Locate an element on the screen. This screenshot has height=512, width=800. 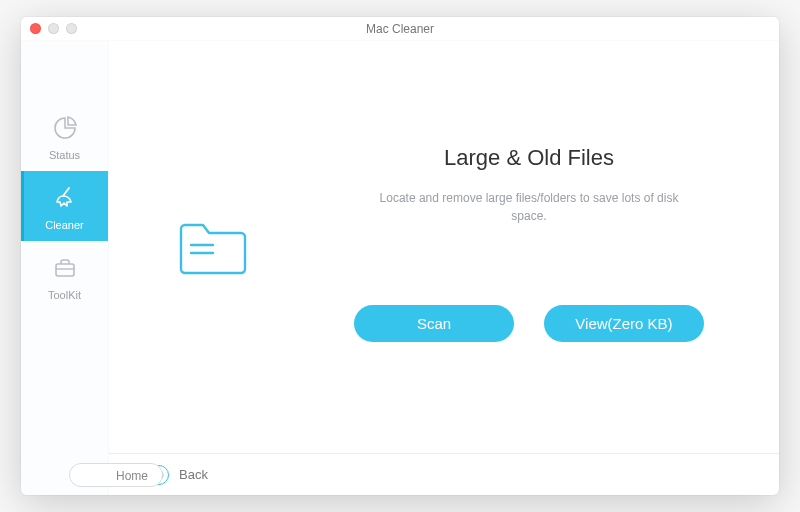
footer: Home Back is located at coordinates (444, 474).